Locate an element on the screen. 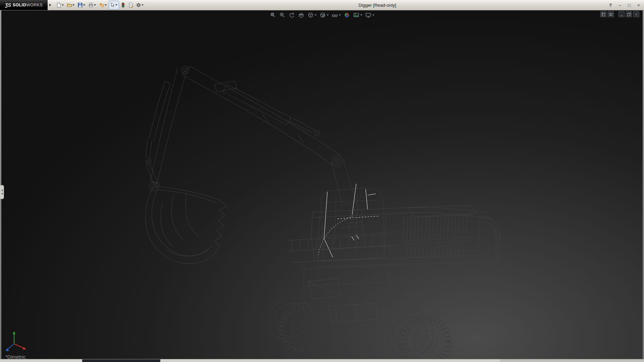 The width and height of the screenshot is (644, 362). close-document-icon is located at coordinates (636, 14).